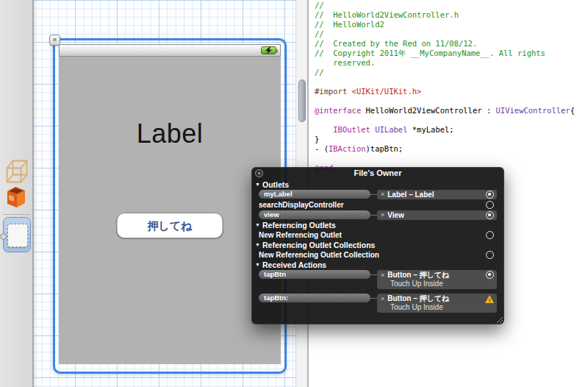  What do you see at coordinates (319, 245) in the screenshot?
I see `section-label: Referencing Outlet Collections` at bounding box center [319, 245].